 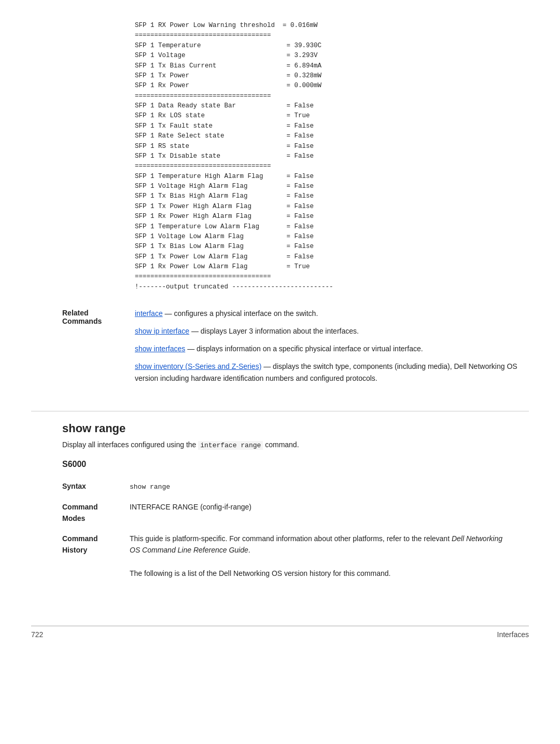 I want to click on history-text2: The following is a list of the Dell Netw…, so click(x=260, y=573).